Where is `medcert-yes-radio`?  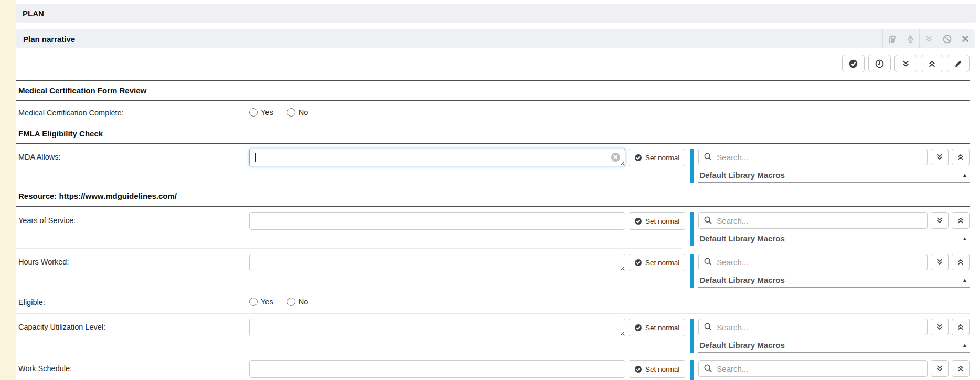 medcert-yes-radio is located at coordinates (253, 112).